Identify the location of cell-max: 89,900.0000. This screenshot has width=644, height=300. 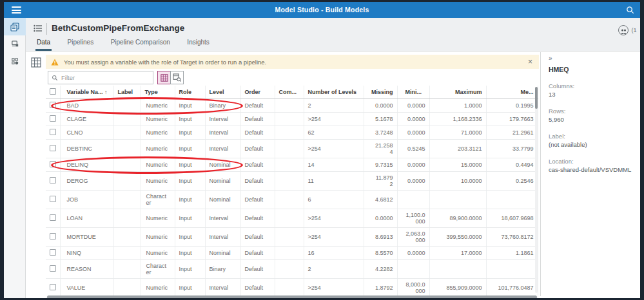
(458, 219).